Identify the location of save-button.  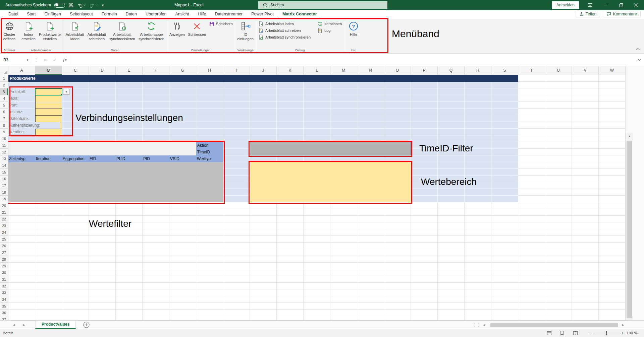
(71, 5).